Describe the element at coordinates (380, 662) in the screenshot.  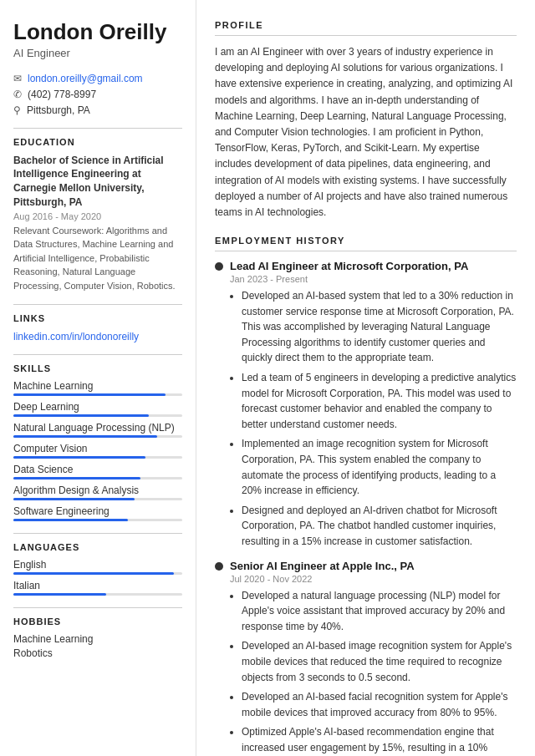
I see `job-bullet: Developed an AI-based image recognition …` at that location.